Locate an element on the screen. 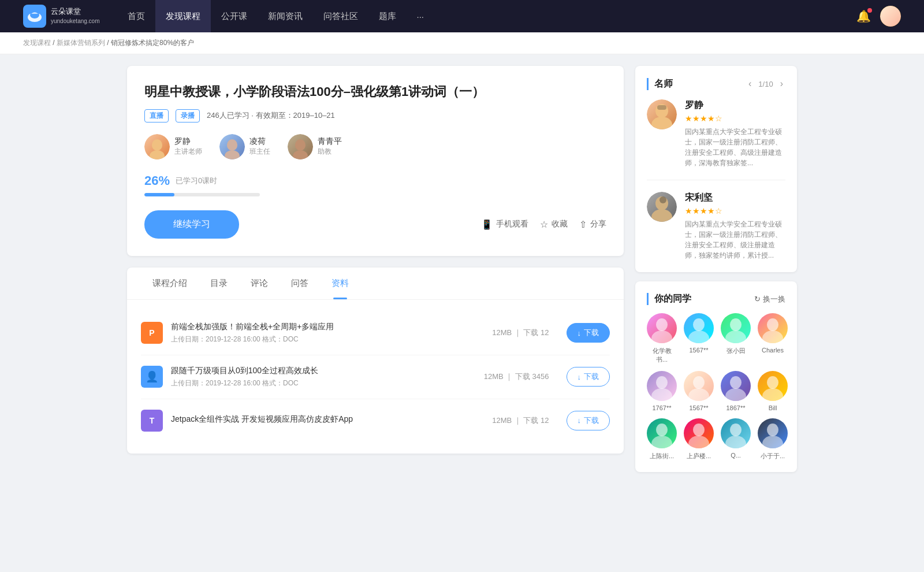 The image size is (924, 572). download-icon-1: ↓ is located at coordinates (580, 333).